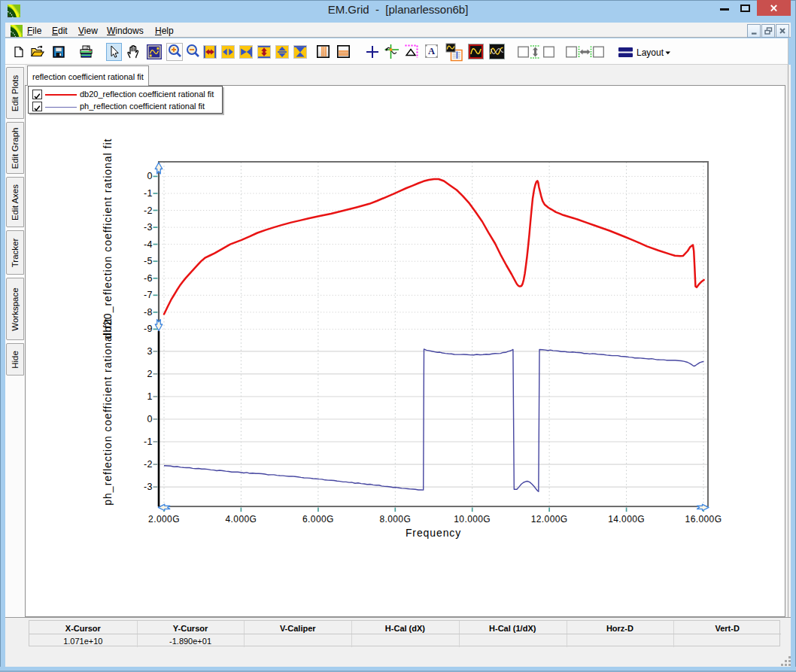  What do you see at coordinates (164, 519) in the screenshot?
I see `svg-text: 2.000G` at bounding box center [164, 519].